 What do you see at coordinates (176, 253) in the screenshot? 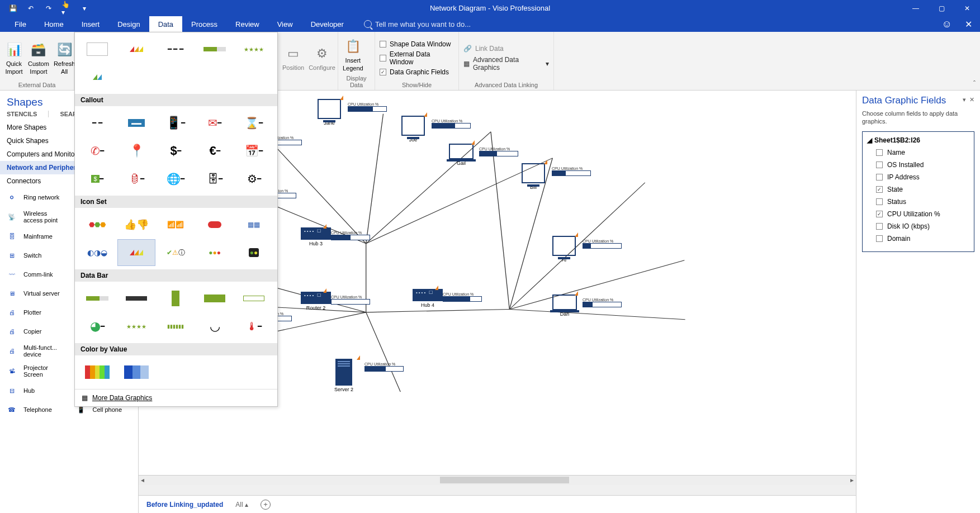
I see `iconset-item-status: ✔⚠ⓘ` at bounding box center [176, 253].